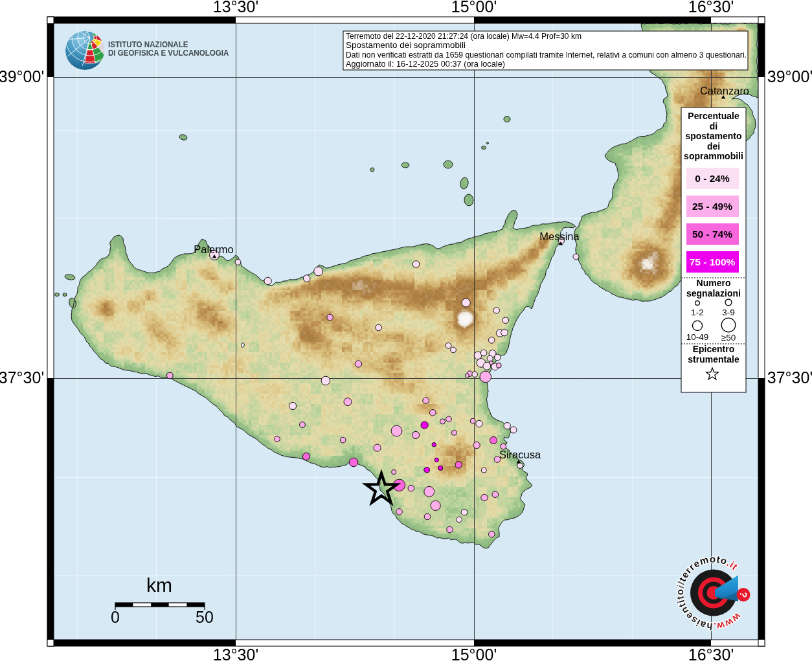  Describe the element at coordinates (714, 116) in the screenshot. I see `svg-text: Percentuale` at that location.